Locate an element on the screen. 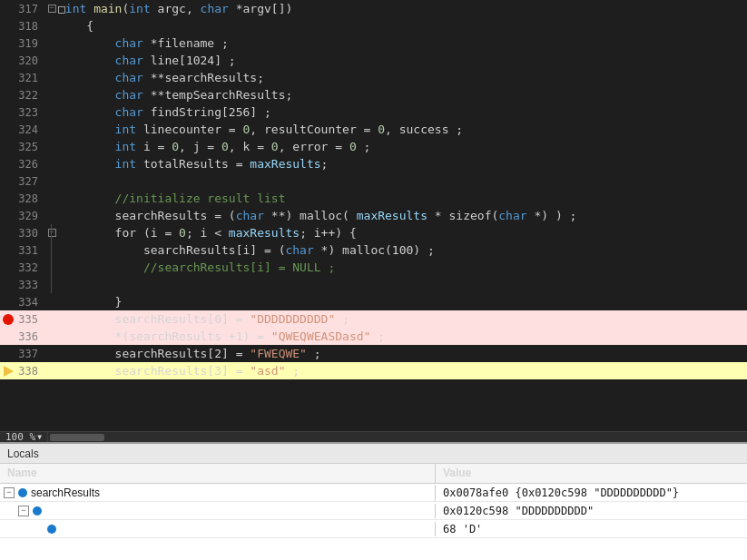 Image resolution: width=747 pixels, height=560 pixels. line-number: 328 is located at coordinates (31, 199).